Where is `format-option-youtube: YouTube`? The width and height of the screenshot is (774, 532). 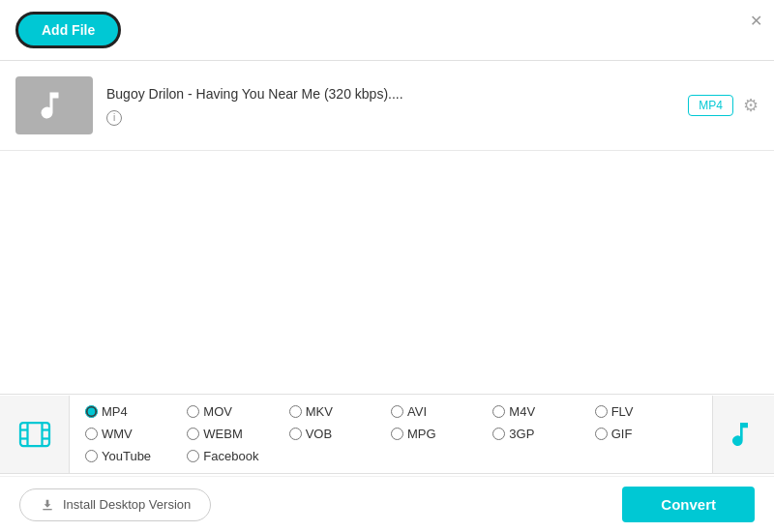 format-option-youtube: YouTube is located at coordinates (135, 457).